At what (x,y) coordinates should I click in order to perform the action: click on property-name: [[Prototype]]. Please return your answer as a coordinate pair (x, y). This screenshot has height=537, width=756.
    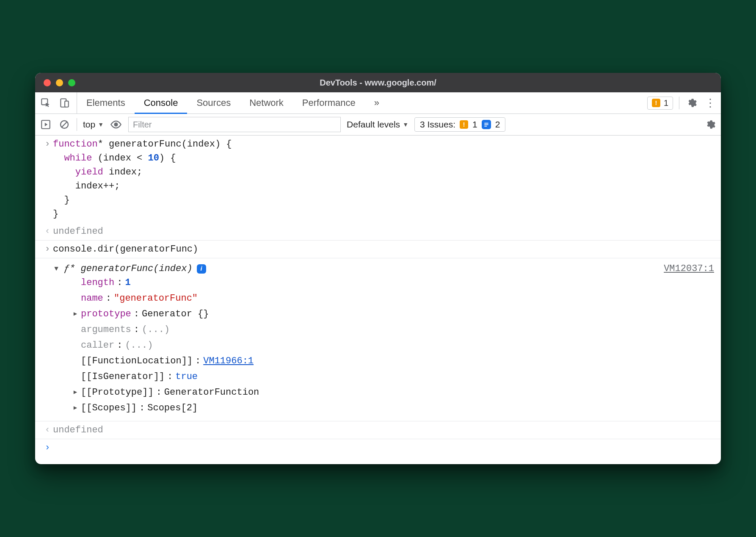
    Looking at the image, I should click on (117, 392).